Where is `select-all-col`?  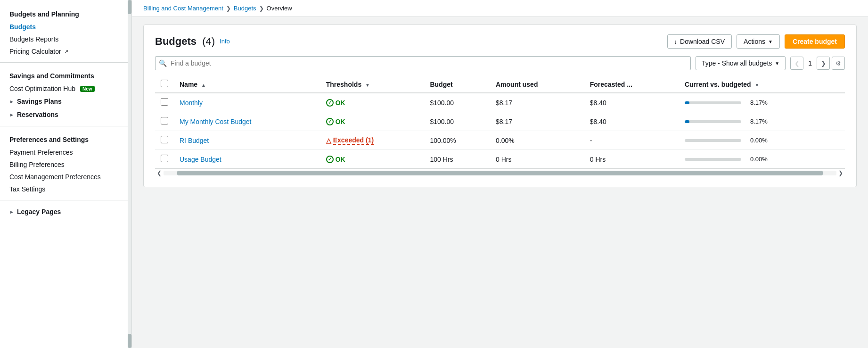
select-all-col is located at coordinates (164, 84).